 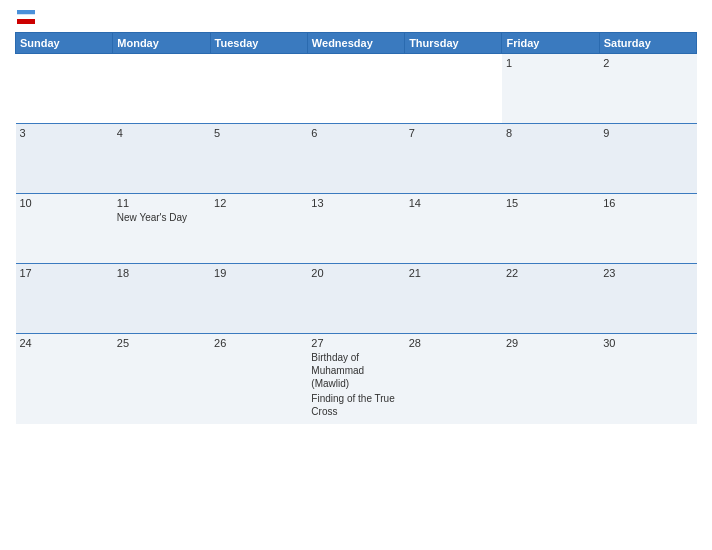 What do you see at coordinates (648, 203) in the screenshot?
I see `day-number: 16` at bounding box center [648, 203].